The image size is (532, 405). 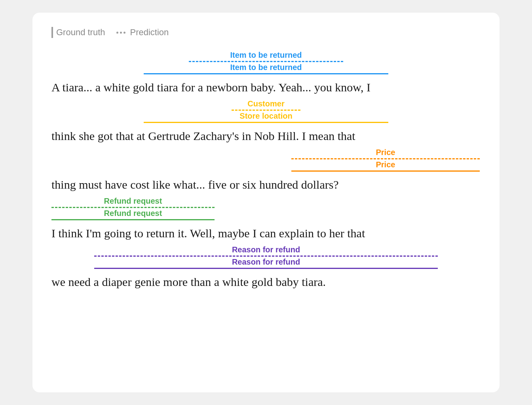 What do you see at coordinates (266, 233) in the screenshot?
I see `text-line-4: I think I'm going to return it. Well, ma…` at bounding box center [266, 233].